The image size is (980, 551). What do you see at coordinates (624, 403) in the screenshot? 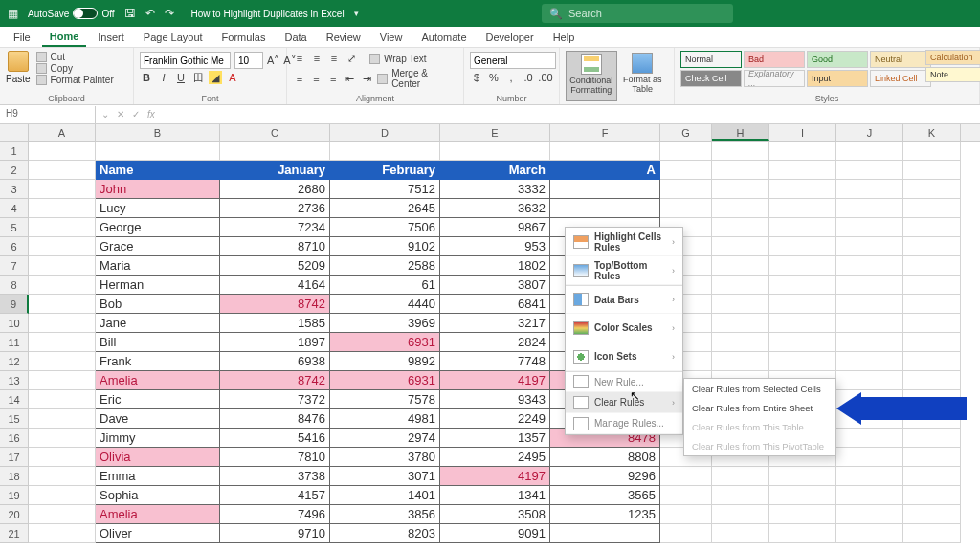
I see `menu-clear-rules: Clear Rules›` at bounding box center [624, 403].